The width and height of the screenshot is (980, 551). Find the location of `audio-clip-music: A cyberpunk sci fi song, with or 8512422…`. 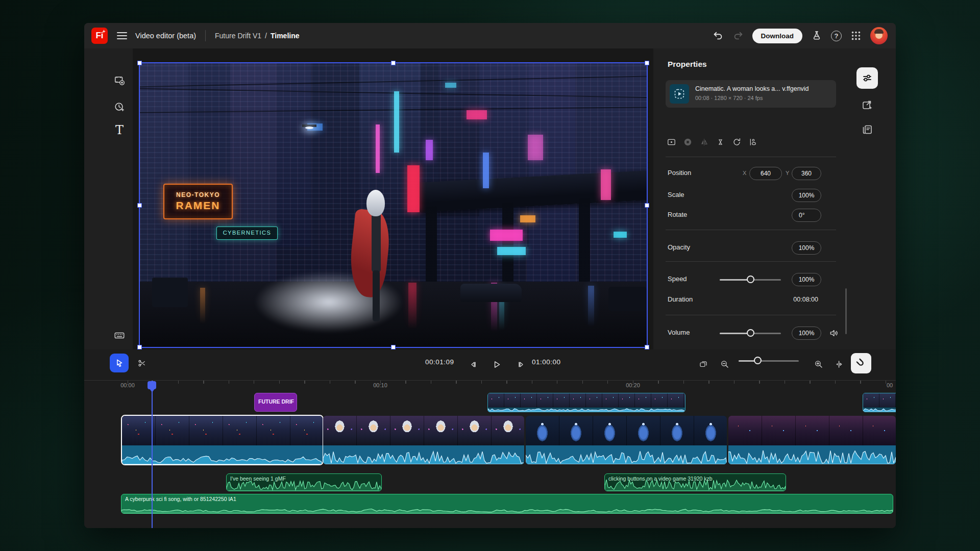

audio-clip-music: A cyberpunk sci fi song, with or 8512422… is located at coordinates (507, 504).